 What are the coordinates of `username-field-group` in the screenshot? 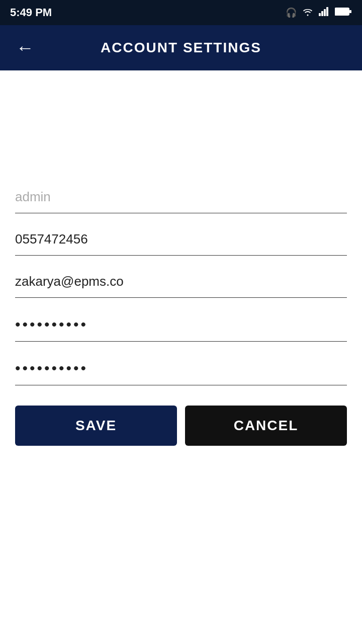 It's located at (181, 200).